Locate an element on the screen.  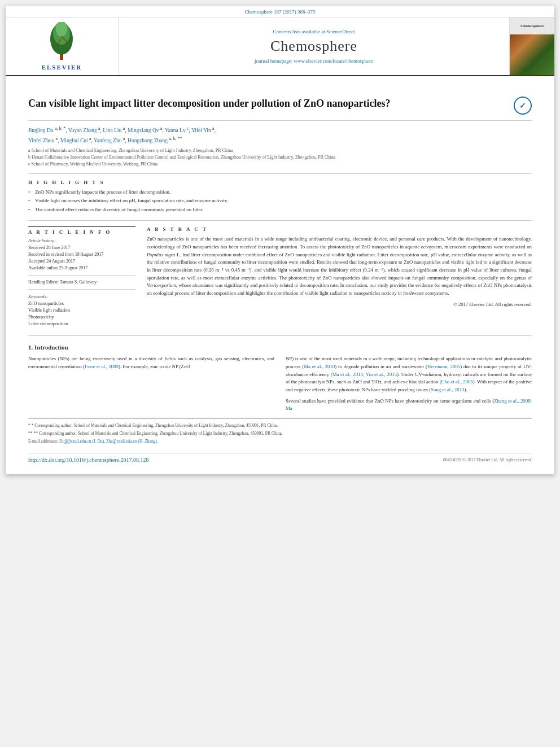
ref-zhang2008: Zhang et al., 2008; Ma is located at coordinates (409, 405).